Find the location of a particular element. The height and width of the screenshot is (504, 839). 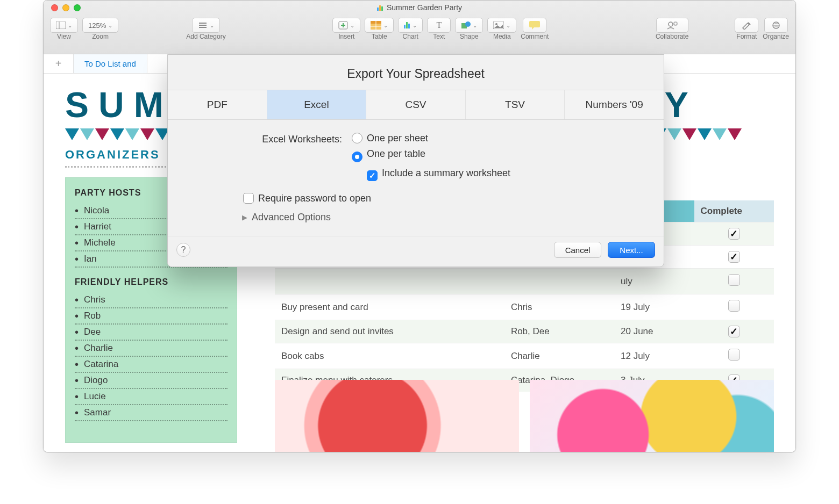

comment-button is located at coordinates (535, 25).